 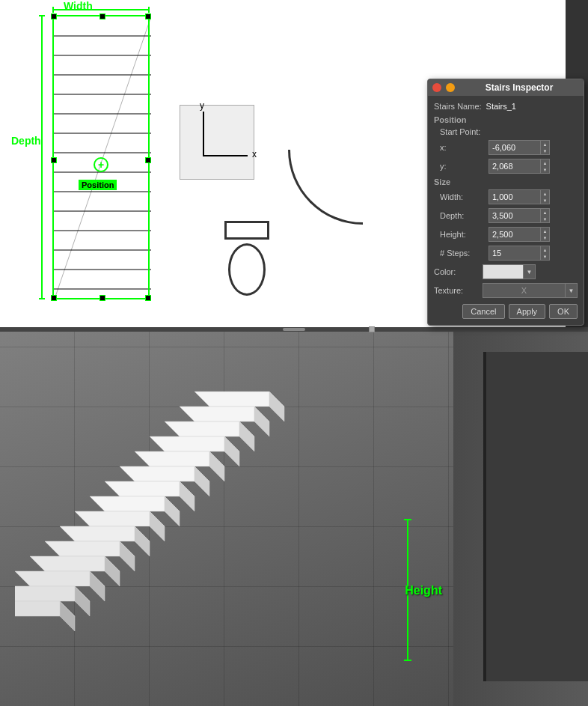 What do you see at coordinates (203, 134) in the screenshot?
I see `axis-y` at bounding box center [203, 134].